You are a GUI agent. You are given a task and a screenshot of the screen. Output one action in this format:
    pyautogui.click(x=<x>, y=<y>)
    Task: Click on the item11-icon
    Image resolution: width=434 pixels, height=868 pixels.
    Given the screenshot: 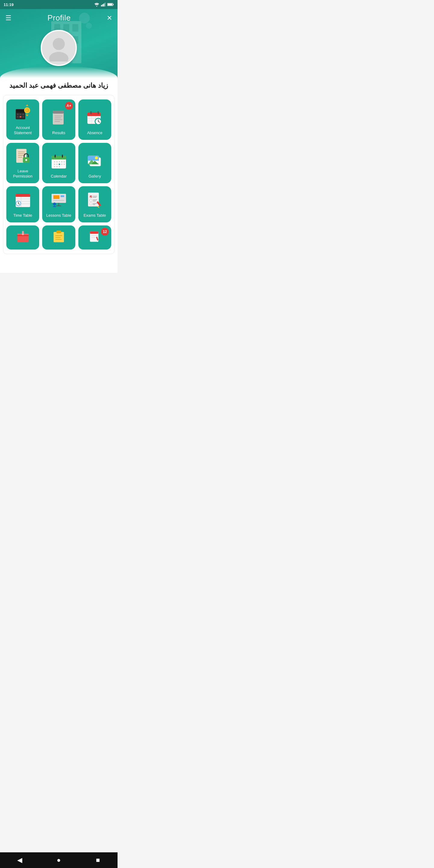 What is the action you would take?
    pyautogui.click(x=59, y=237)
    